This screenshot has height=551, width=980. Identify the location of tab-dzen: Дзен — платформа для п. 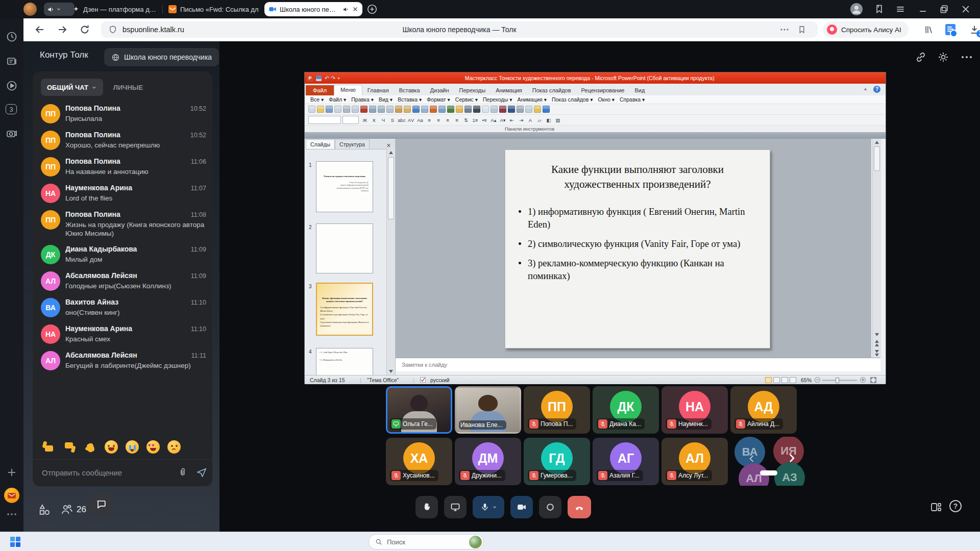
(115, 9).